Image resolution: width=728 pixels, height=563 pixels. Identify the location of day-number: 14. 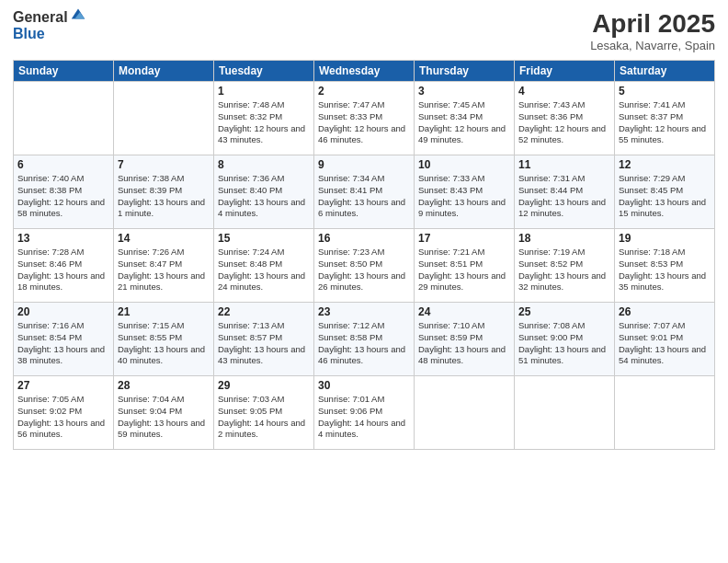
(164, 238).